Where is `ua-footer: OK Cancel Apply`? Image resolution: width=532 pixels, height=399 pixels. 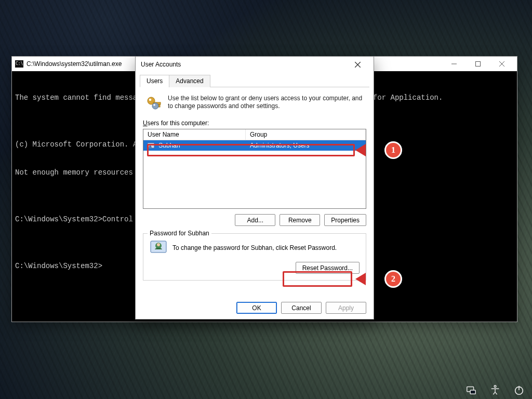 ua-footer: OK Cancel Apply is located at coordinates (255, 308).